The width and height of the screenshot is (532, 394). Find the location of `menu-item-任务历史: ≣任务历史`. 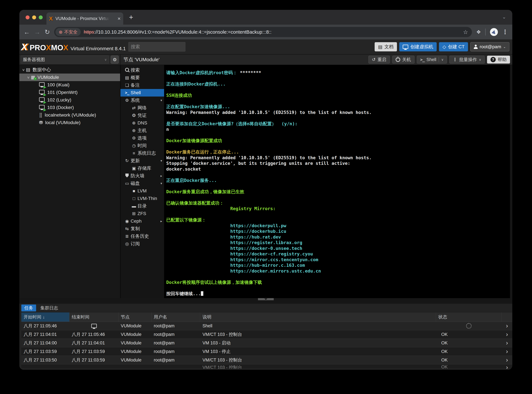

menu-item-任务历史: ≣任务历史 is located at coordinates (142, 236).